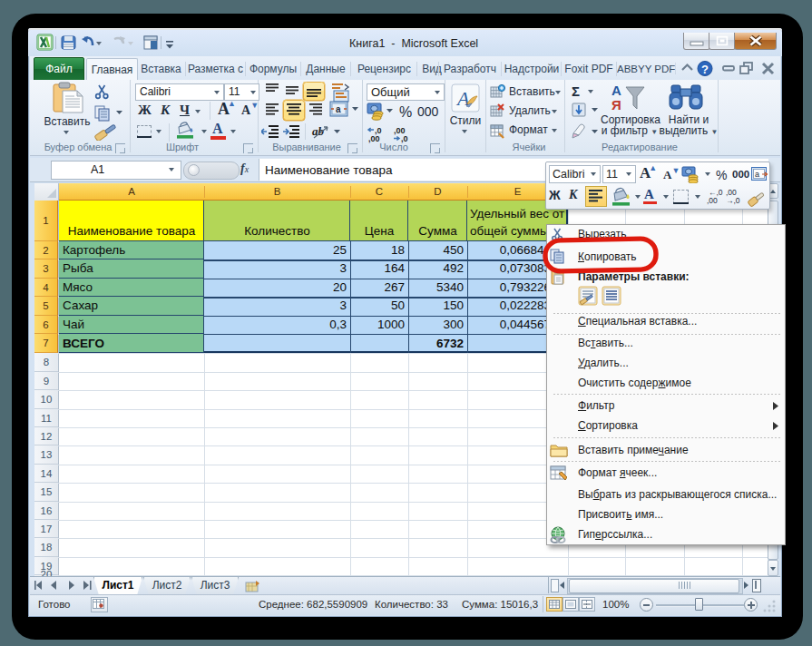  I want to click on svg-text: А, so click(617, 91).